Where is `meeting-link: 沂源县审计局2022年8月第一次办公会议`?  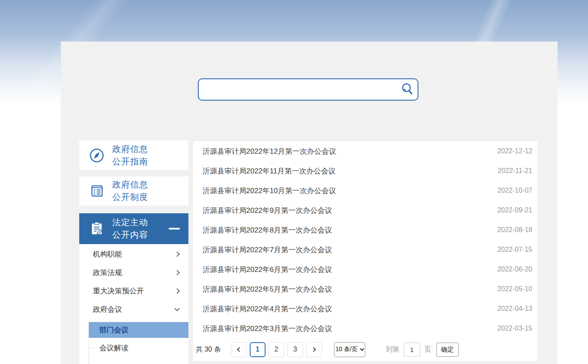
meeting-link: 沂源县审计局2022年8月第一次办公会议 is located at coordinates (267, 230).